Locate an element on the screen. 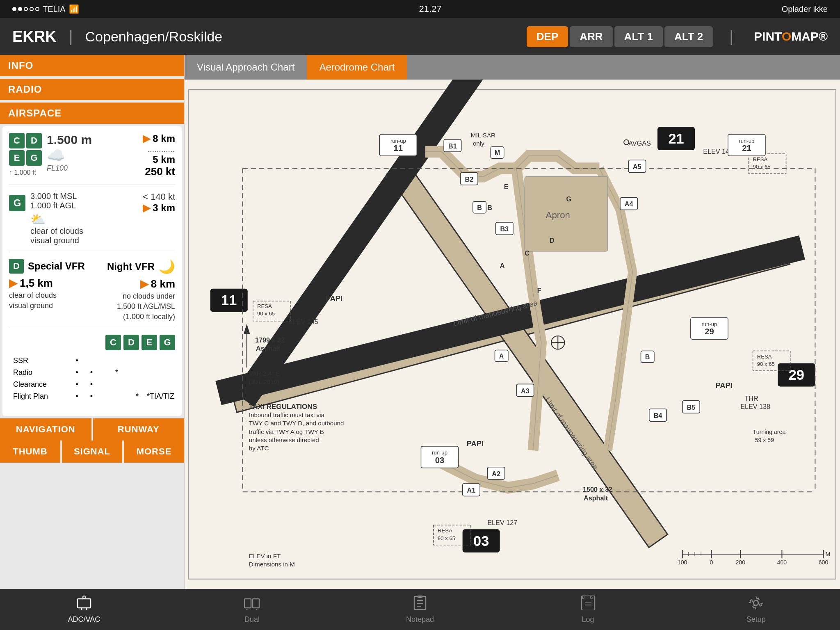 The image size is (840, 630). equipment-row: C D E G SSR • Ra is located at coordinates (92, 369).